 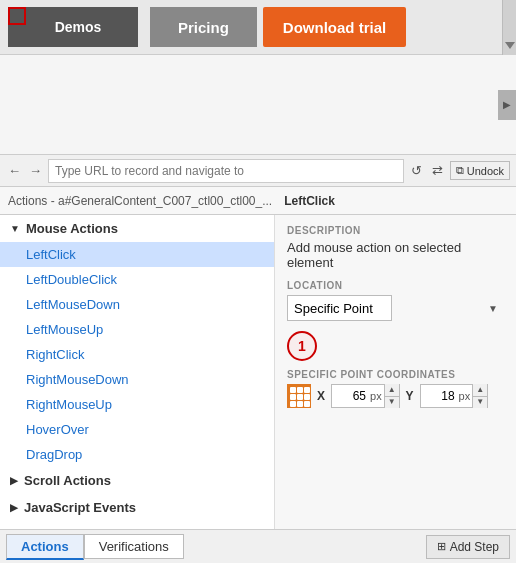 What do you see at coordinates (15, 228) in the screenshot?
I see `mouse-actions-arrow: ▼` at bounding box center [15, 228].